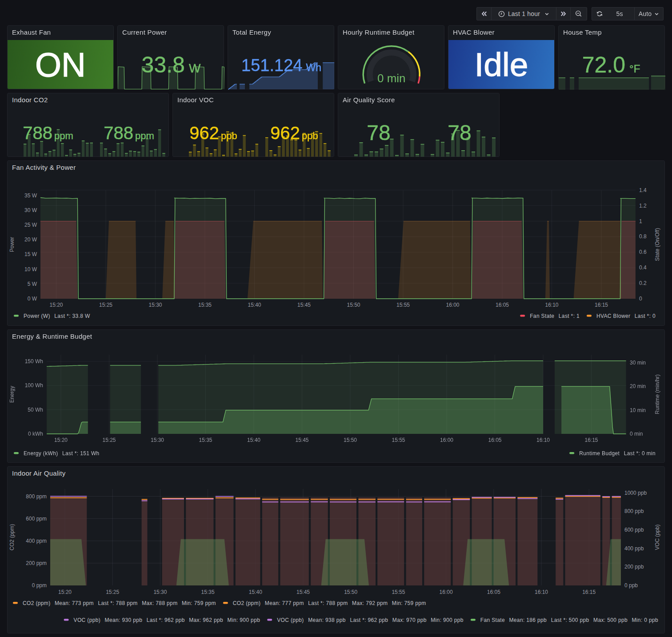 This screenshot has width=672, height=637. Describe the element at coordinates (570, 620) in the screenshot. I see `svg-text: Last *: 500 ppb` at that location.